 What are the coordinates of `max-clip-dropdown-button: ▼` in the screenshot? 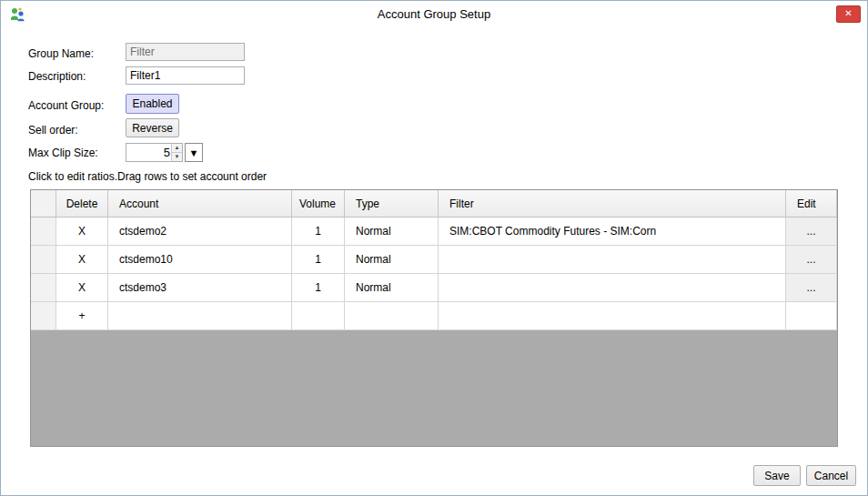 It's located at (194, 153).